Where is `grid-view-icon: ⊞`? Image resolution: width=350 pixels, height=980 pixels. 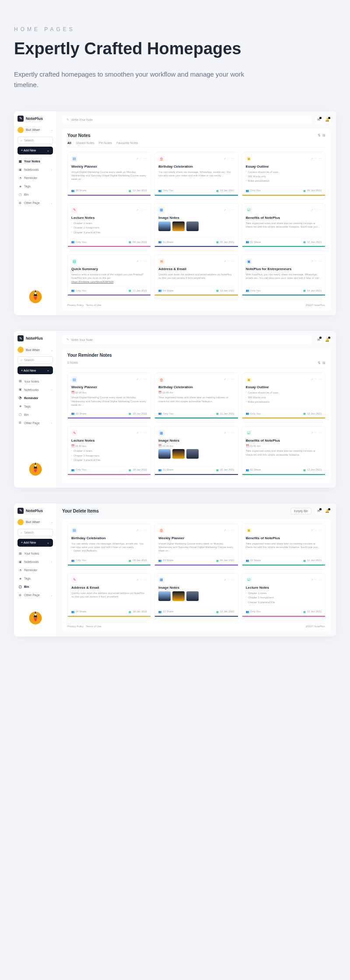 grid-view-icon: ⊞ is located at coordinates (324, 136).